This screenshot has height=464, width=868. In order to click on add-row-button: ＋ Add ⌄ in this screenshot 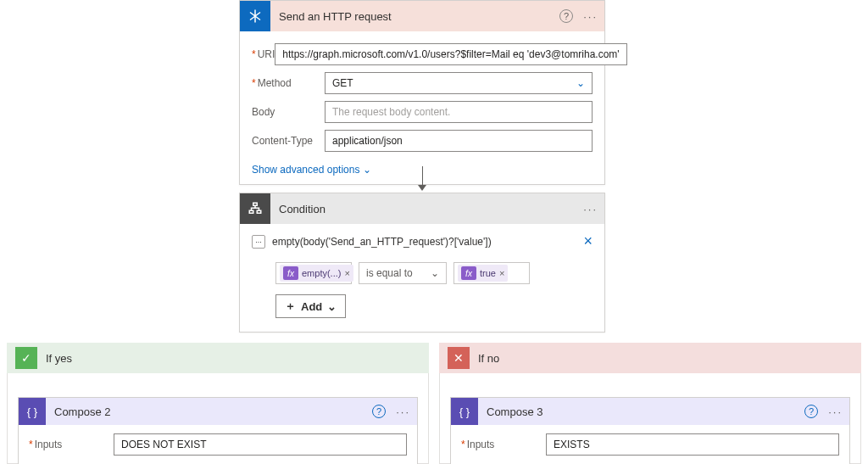, I will do `click(310, 306)`.